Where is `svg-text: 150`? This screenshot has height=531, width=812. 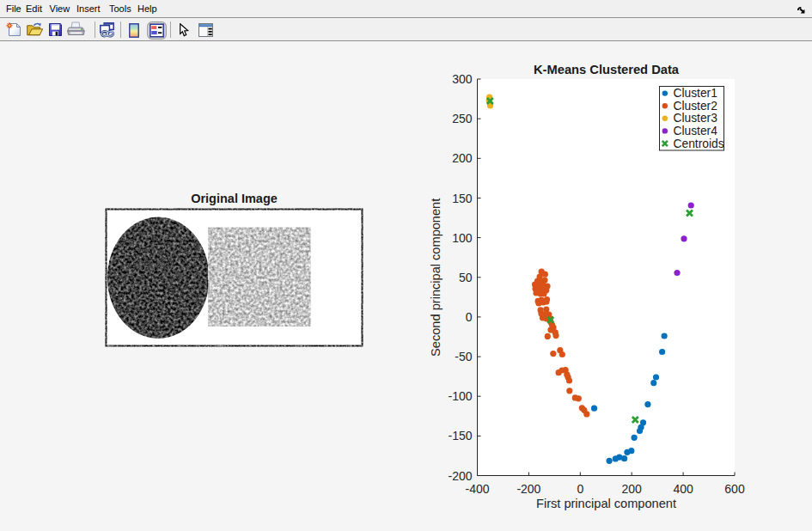
svg-text: 150 is located at coordinates (462, 198).